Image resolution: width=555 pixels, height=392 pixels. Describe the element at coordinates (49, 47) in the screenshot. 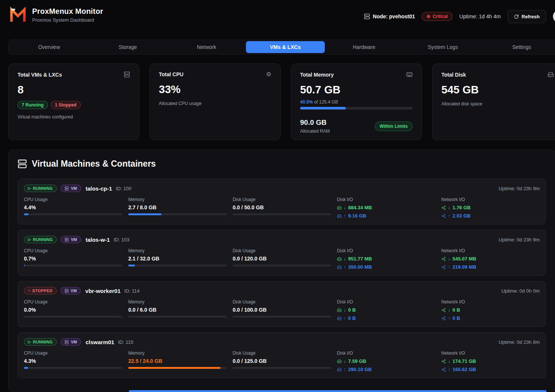

I see `tab-overview: Overview` at that location.